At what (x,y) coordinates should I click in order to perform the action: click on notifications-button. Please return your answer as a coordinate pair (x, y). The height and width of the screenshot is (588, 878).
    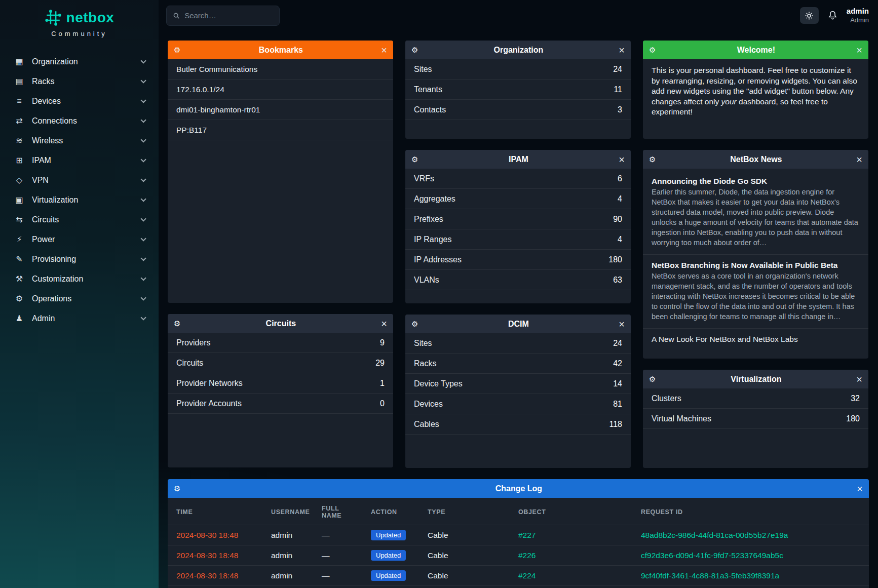
    Looking at the image, I should click on (833, 15).